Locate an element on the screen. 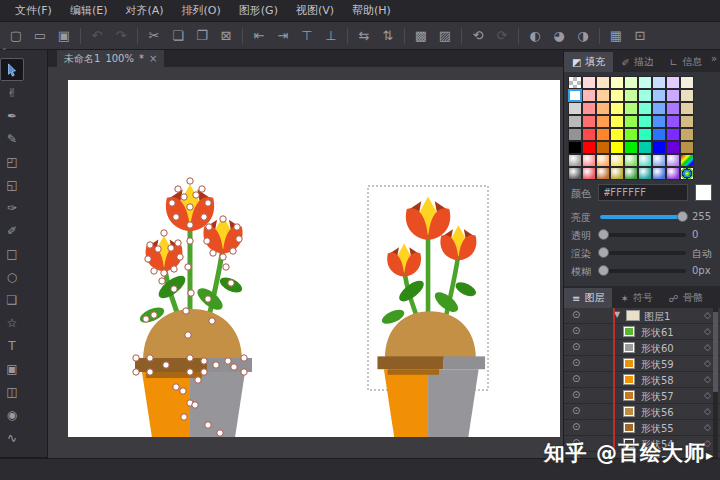 This screenshot has width=720, height=480. pen-tool: ✒ is located at coordinates (12, 116).